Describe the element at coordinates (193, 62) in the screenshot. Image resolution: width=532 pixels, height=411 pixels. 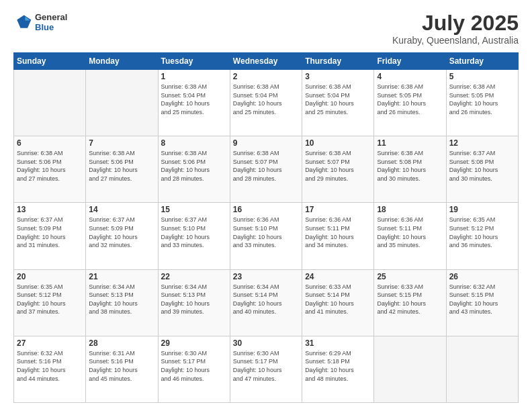
I see `col-tuesday: Tuesday` at that location.